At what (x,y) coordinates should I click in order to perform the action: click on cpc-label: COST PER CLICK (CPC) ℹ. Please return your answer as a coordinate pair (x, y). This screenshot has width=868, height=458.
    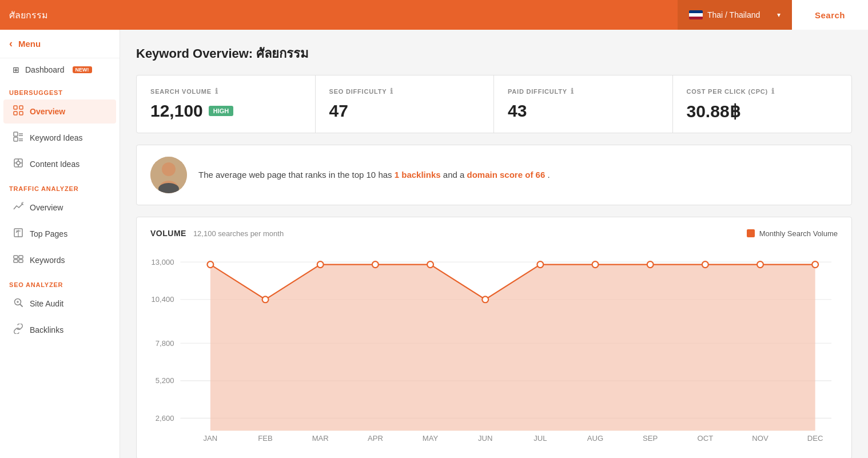
    Looking at the image, I should click on (763, 91).